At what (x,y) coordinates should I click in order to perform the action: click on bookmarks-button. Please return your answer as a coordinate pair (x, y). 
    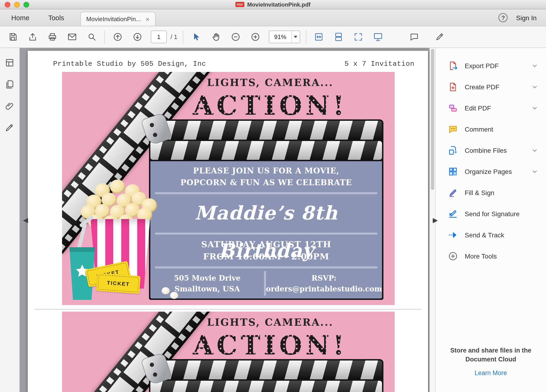
    Looking at the image, I should click on (10, 84).